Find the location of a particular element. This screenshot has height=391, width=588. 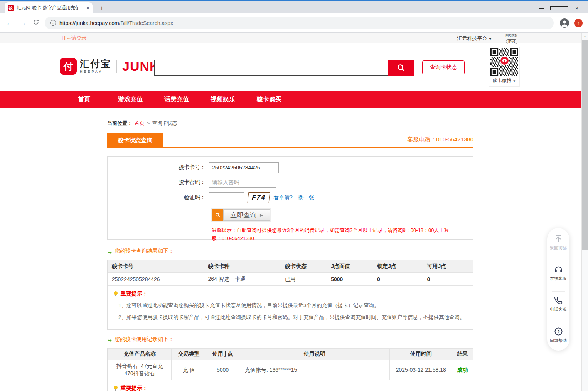

close-button: × is located at coordinates (577, 8).